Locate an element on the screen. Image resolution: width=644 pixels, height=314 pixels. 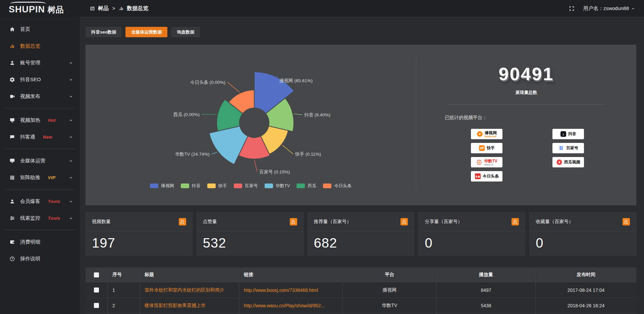
pie-label-今日头条: 今日头条 (0.00%) is located at coordinates (208, 83).